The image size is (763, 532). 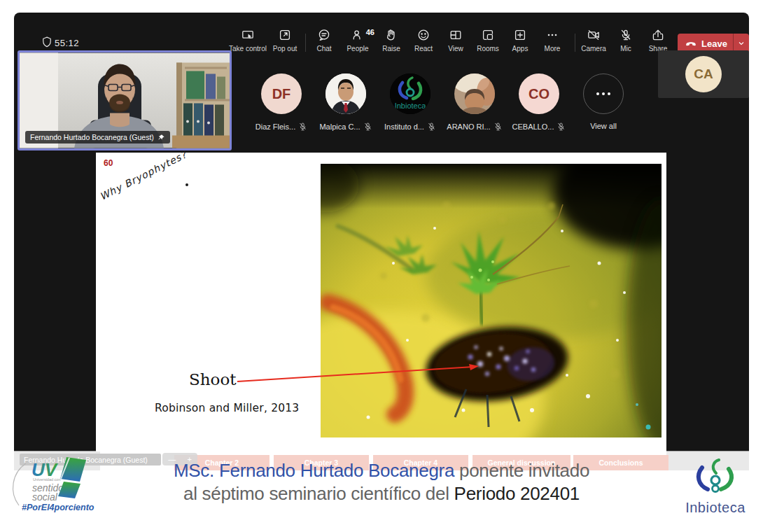 What do you see at coordinates (248, 41) in the screenshot?
I see `take-control-button: Take control` at bounding box center [248, 41].